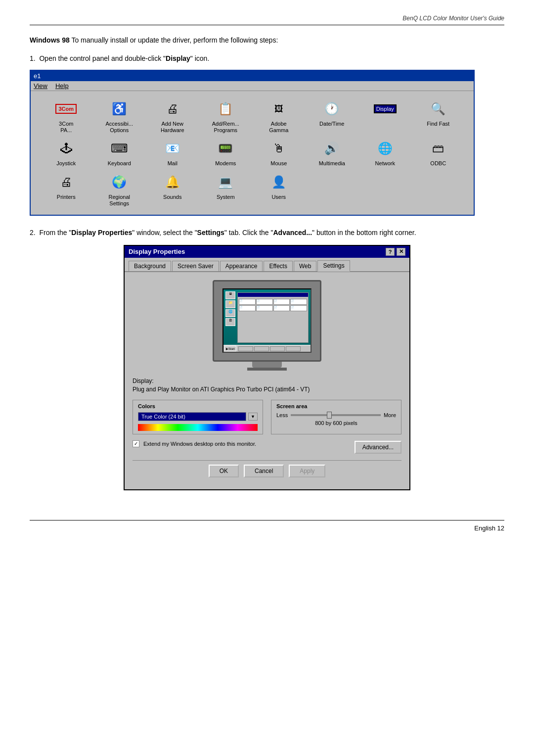  Describe the element at coordinates (225, 148) in the screenshot. I see `modems-icon: 📟` at that location.